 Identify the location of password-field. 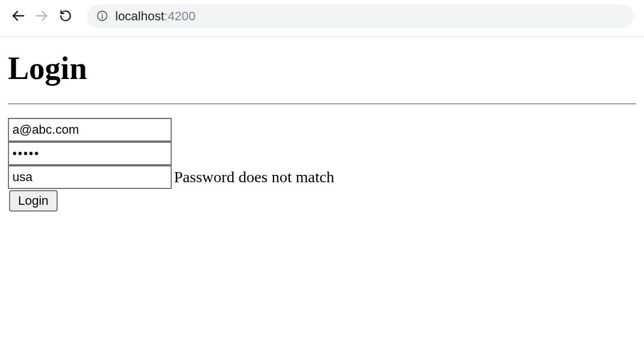
(90, 153).